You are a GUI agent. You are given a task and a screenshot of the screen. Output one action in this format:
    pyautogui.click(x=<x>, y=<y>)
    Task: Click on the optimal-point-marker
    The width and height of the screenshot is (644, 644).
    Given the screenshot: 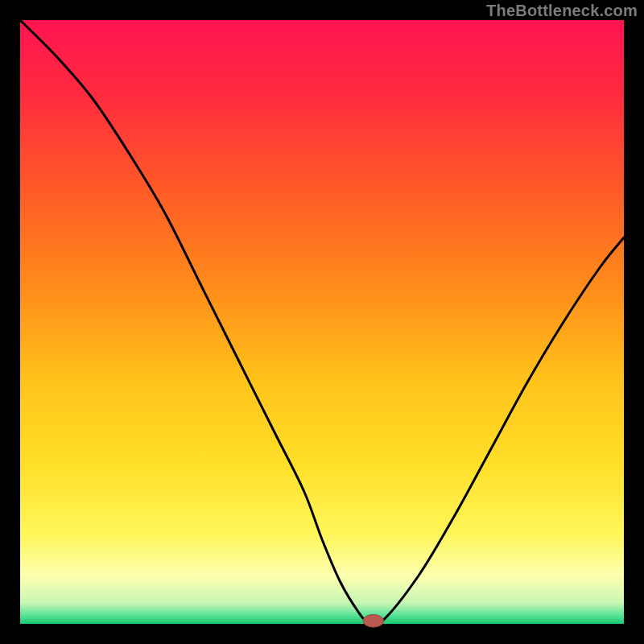 What is the action you would take?
    pyautogui.click(x=374, y=621)
    